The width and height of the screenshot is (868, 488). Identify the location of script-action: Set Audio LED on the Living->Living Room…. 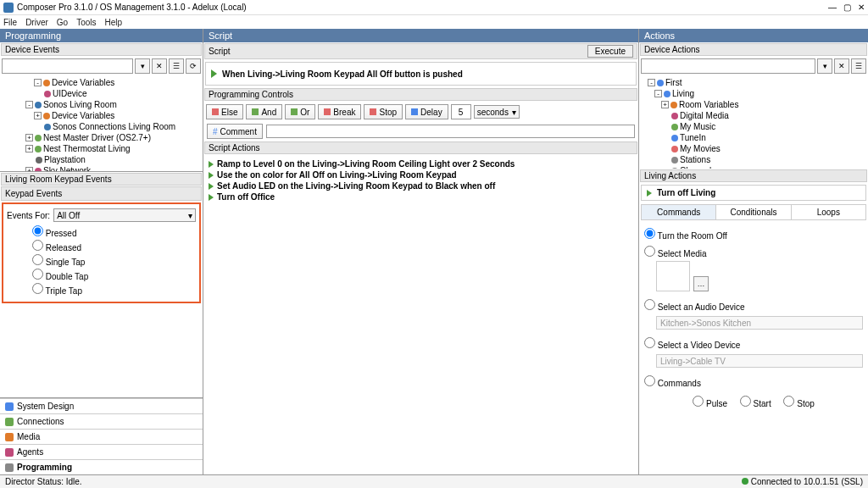
(420, 186).